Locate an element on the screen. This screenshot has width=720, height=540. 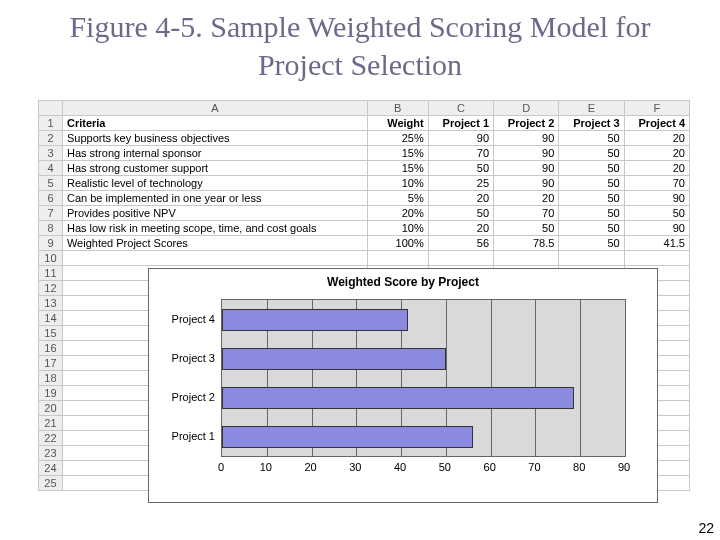
col-e: E is located at coordinates (592, 108).